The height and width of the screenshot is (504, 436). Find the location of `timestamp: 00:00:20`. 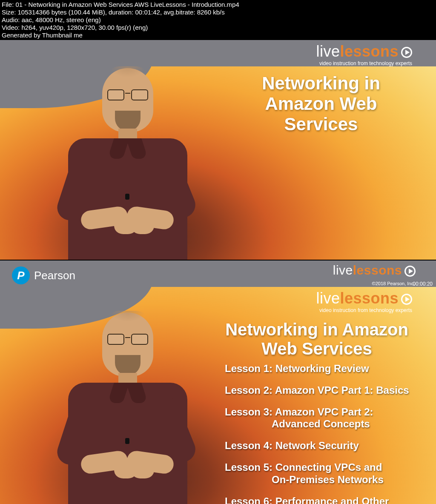

timestamp: 00:00:20 is located at coordinates (422, 284).